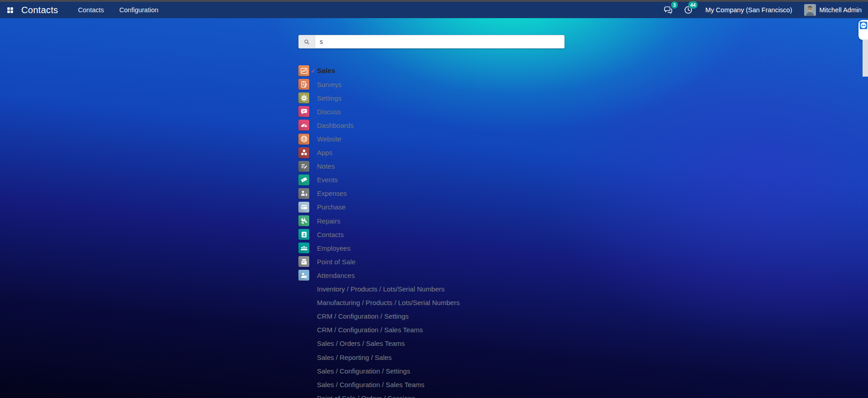 This screenshot has width=868, height=398. What do you see at coordinates (502, 394) in the screenshot?
I see `menu-path-result: Point of Sale / Orders / Sessions` at bounding box center [502, 394].